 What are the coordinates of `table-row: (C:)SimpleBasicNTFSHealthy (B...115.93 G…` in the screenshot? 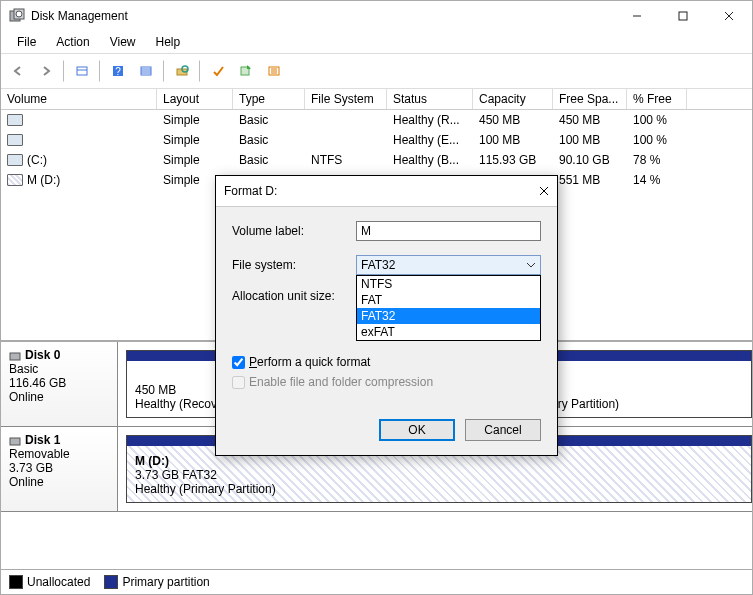 It's located at (376, 160).